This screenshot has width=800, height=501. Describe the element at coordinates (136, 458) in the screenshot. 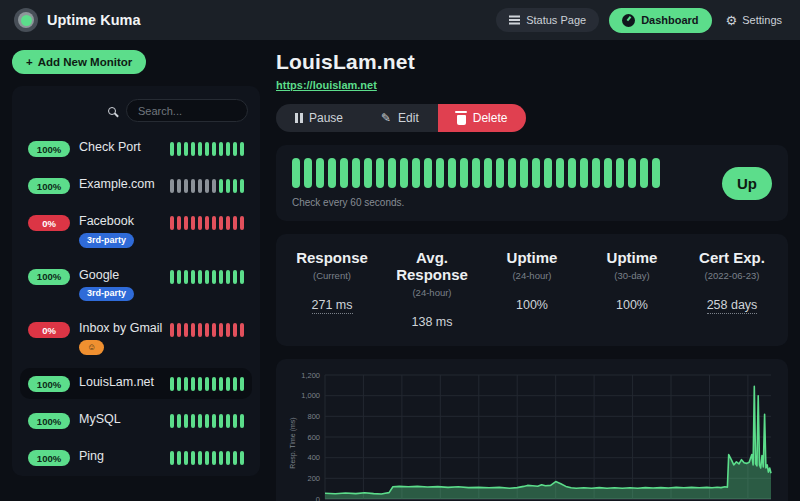

I see `monitor-list-item: 100%Ping` at that location.